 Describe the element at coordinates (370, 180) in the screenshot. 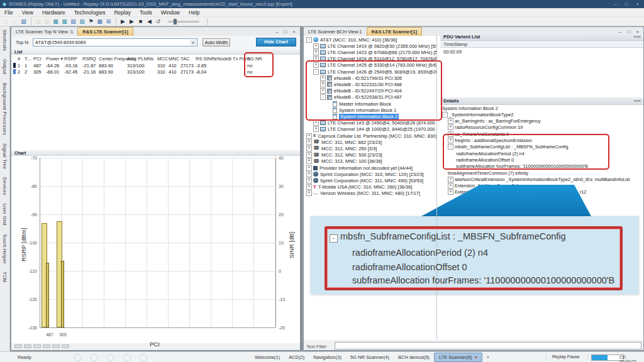

I see `tree-item: +Sprint Corporation (MCC: 311, MNC: 490)…` at that location.